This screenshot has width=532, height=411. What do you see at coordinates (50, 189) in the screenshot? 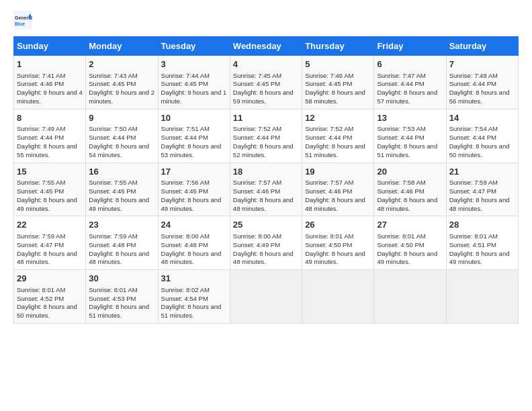
I see `calendar-cell: 15Sunrise: 7:55 AMSunset: 4:45 PMDayligh…` at bounding box center [50, 189].